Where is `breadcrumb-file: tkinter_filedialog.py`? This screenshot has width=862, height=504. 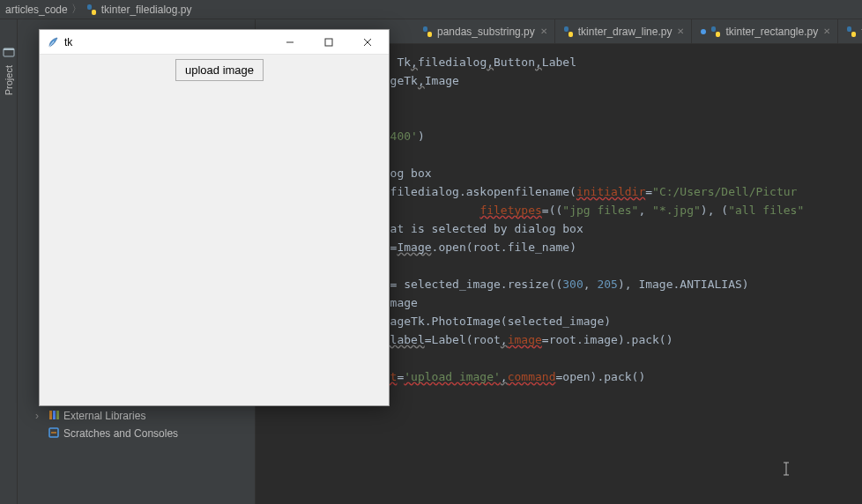
breadcrumb-file: tkinter_filedialog.py is located at coordinates (139, 10).